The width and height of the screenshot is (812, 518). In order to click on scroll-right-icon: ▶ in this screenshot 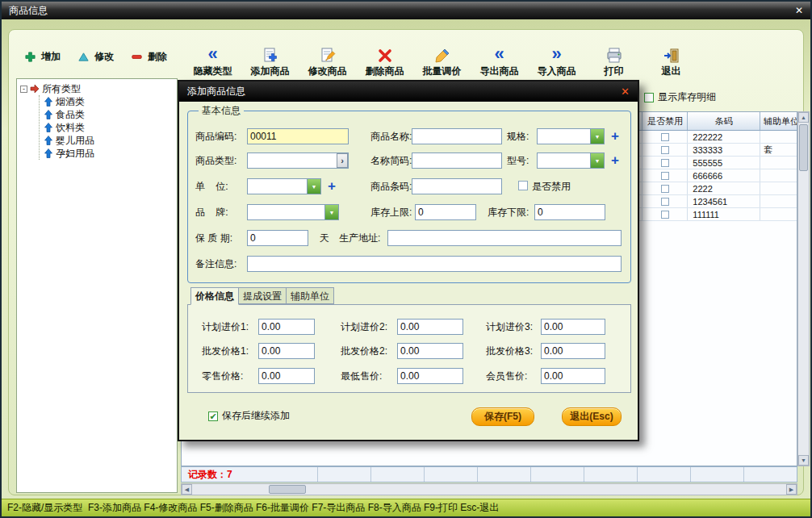, I will do `click(791, 489)`.